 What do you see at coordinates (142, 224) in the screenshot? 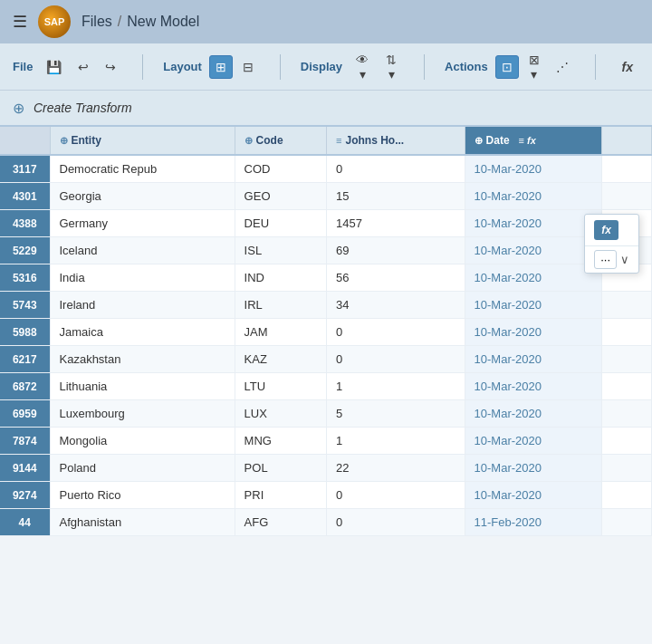
I see `cell-entity: Germany` at bounding box center [142, 224].